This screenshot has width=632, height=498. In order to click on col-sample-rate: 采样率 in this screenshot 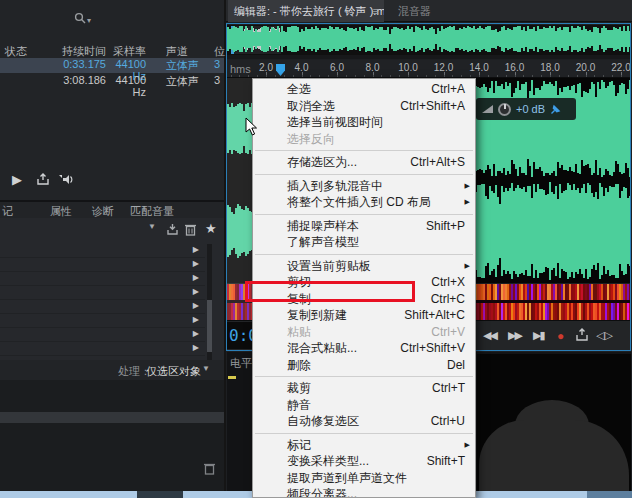, I will do `click(126, 52)`.